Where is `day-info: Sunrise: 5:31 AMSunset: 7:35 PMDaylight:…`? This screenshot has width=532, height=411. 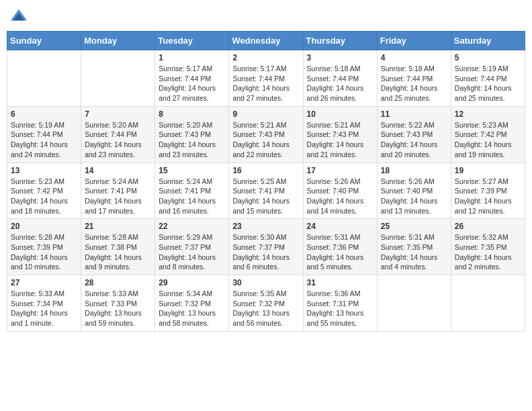 day-info: Sunrise: 5:31 AMSunset: 7:35 PMDaylight:… is located at coordinates (414, 253).